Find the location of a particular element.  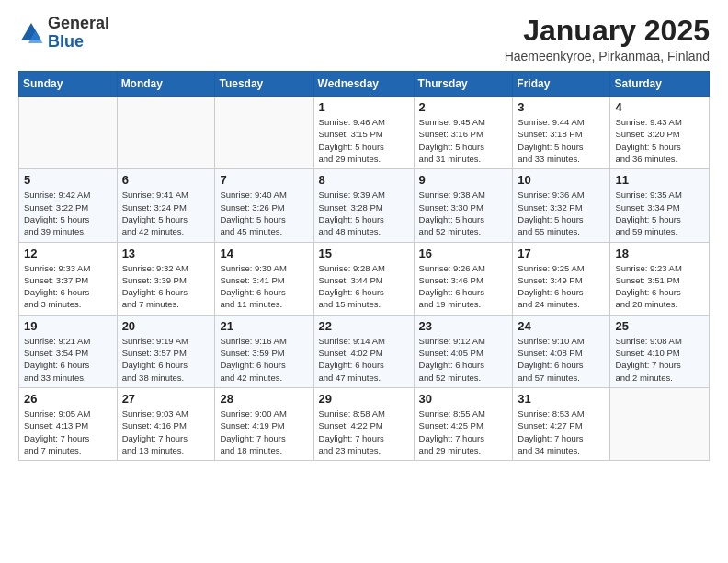

week-row-5: 26Sunrise: 9:05 AMSunset: 4:13 PMDayligh… is located at coordinates (364, 423).